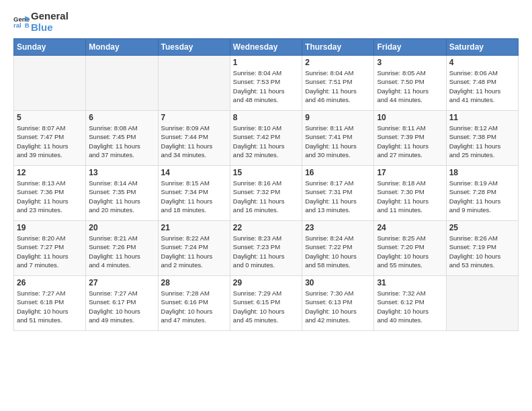 Image resolution: width=532 pixels, height=411 pixels. What do you see at coordinates (482, 138) in the screenshot?
I see `calendar-cell: 11Sunrise: 8:12 AM Sunset: 7:38 PM Dayli…` at bounding box center [482, 138].